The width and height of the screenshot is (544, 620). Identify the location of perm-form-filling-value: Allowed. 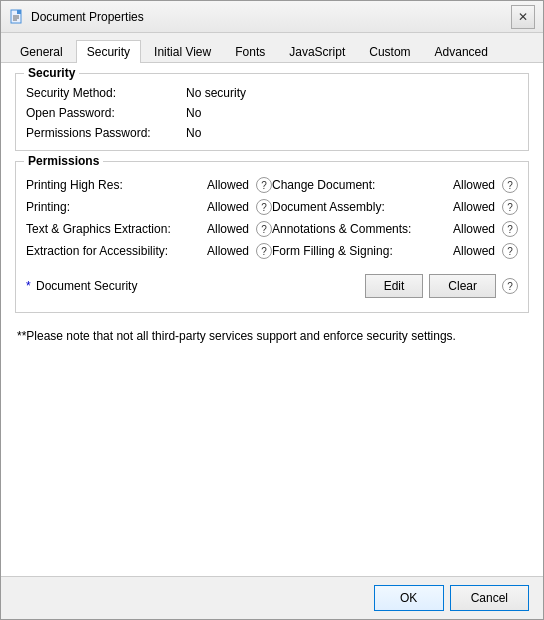
(476, 251).